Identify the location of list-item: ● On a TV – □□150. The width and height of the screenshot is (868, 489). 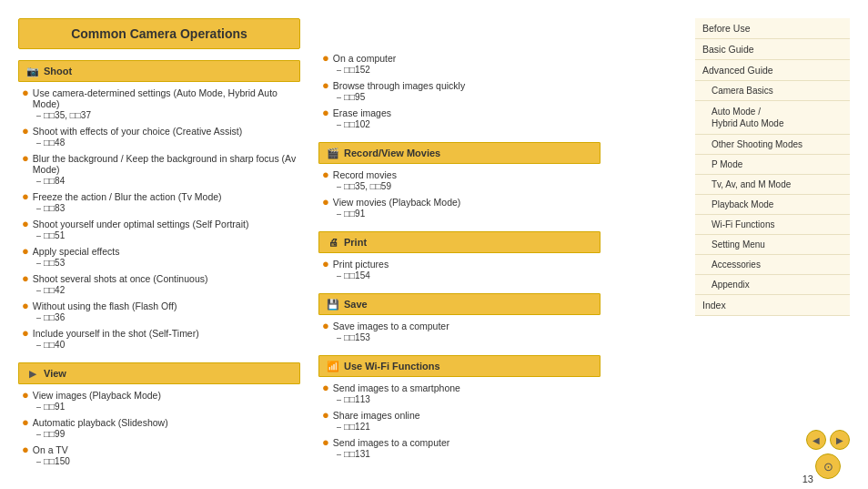
(161, 455).